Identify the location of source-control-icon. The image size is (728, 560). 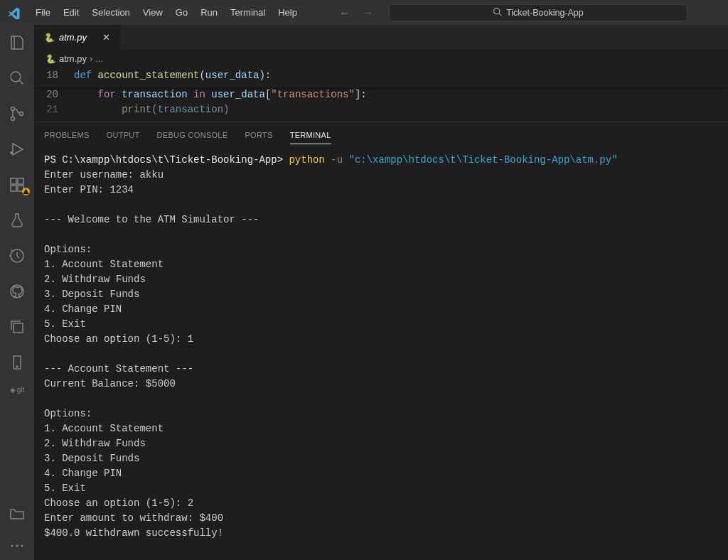
(17, 114).